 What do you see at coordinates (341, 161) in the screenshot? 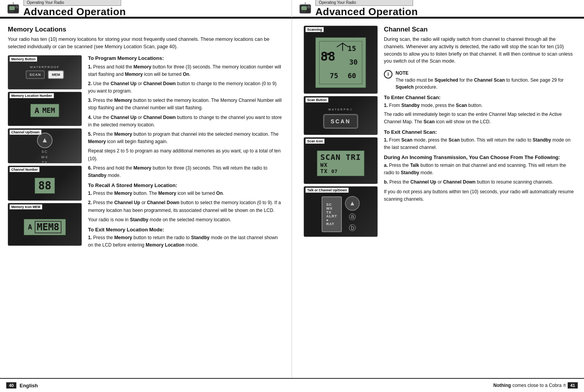
I see `scan-icon-image: Scan Icon SCAN TRI WX TX 07` at bounding box center [341, 161].